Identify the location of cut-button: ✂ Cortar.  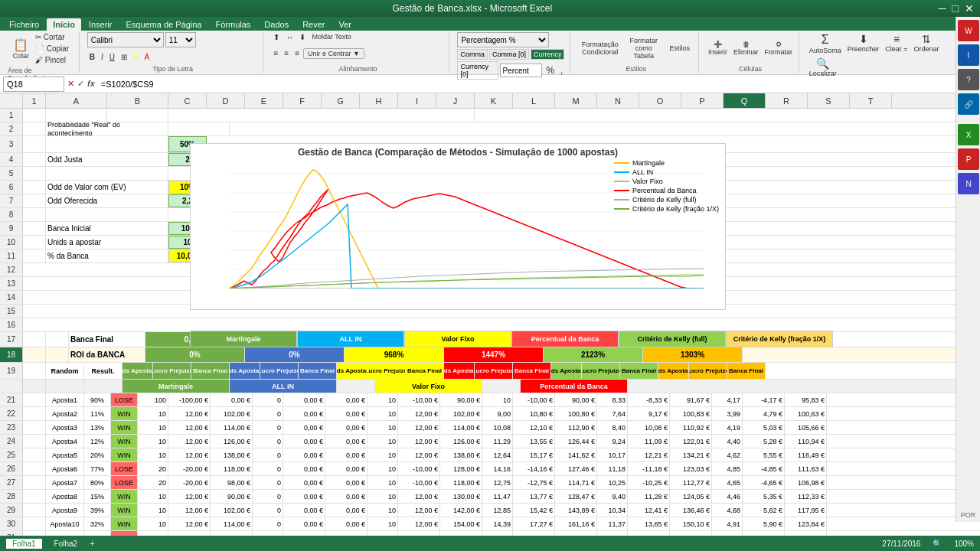
(52, 37).